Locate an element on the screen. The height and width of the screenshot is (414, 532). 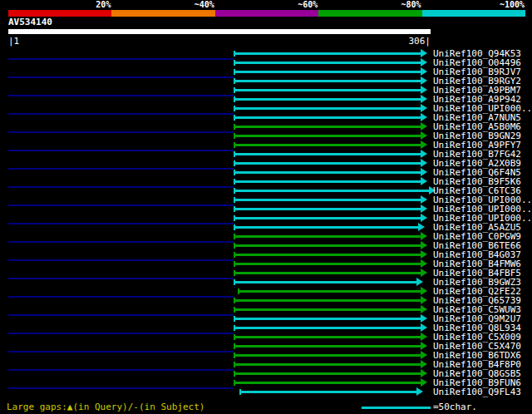
scale-legend-label: =50char. is located at coordinates (456, 407).